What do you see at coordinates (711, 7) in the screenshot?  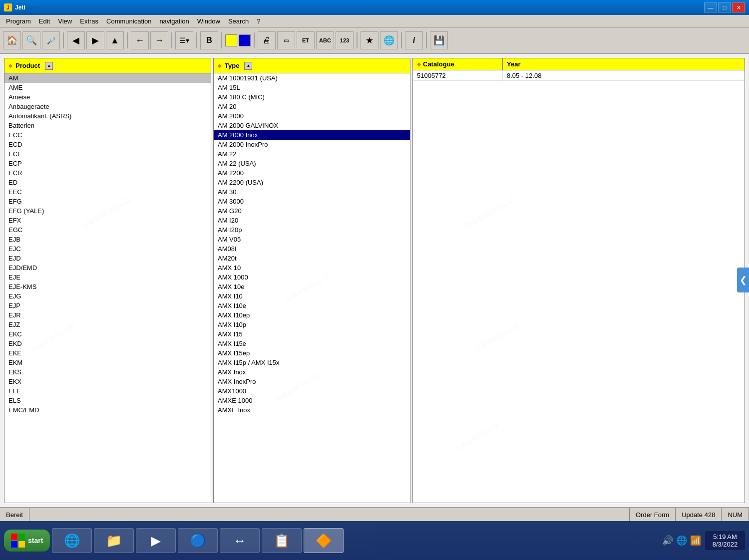 I see `minimize-button: —` at bounding box center [711, 7].